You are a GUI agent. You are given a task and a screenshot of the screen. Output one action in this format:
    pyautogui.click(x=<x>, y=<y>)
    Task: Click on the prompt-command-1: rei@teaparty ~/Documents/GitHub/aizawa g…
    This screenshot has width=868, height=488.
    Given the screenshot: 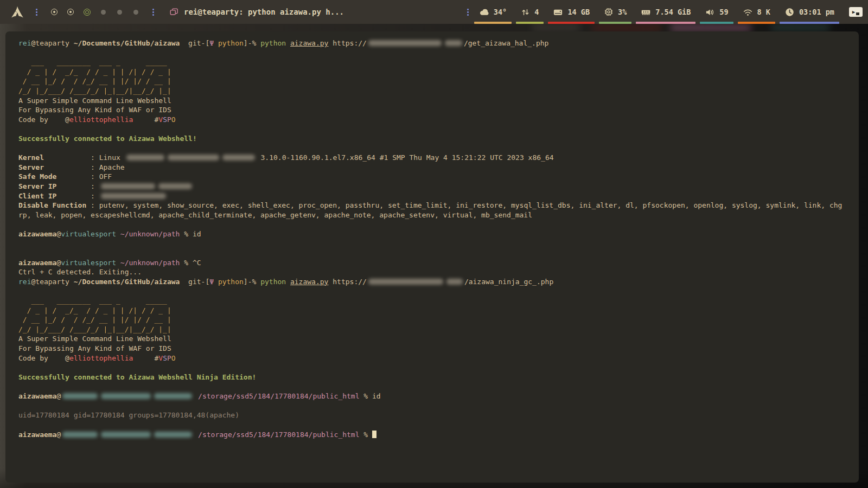 What is the action you would take?
    pyautogui.click(x=438, y=43)
    